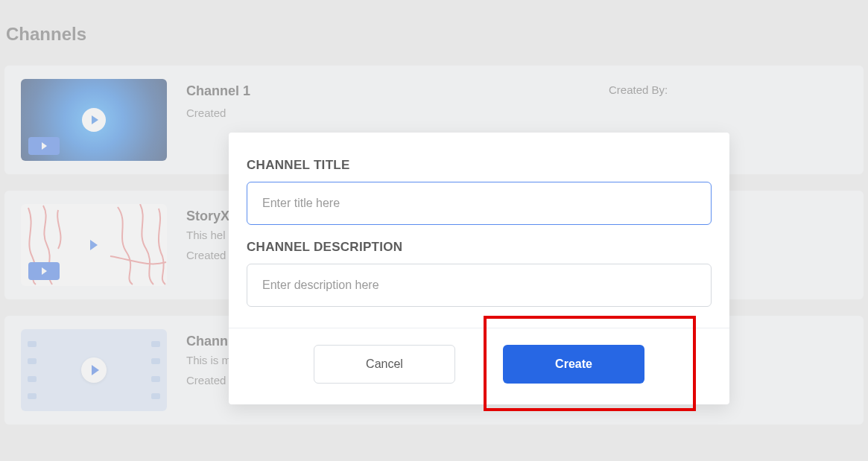  I want to click on created-by-label: Created By:, so click(728, 89).